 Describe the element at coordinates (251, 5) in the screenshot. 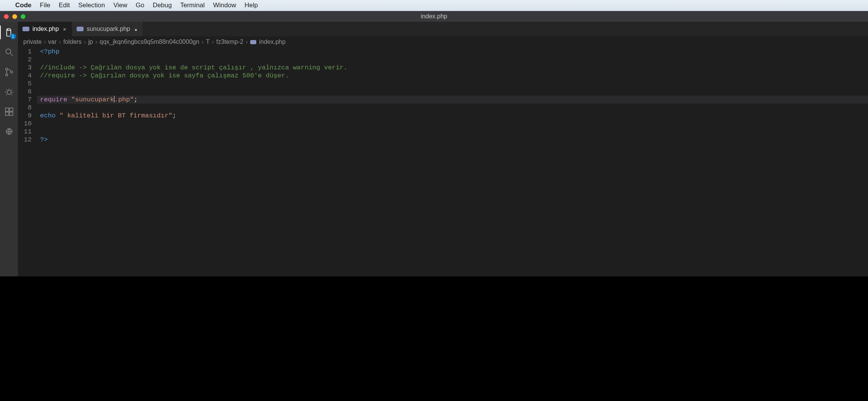

I see `menubar-item-help: Help` at that location.